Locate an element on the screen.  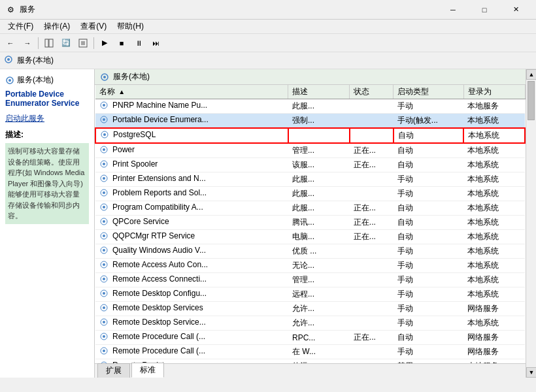
table-row: Remote Procedure Call (...RPC...正在...自动网… is located at coordinates (310, 338).